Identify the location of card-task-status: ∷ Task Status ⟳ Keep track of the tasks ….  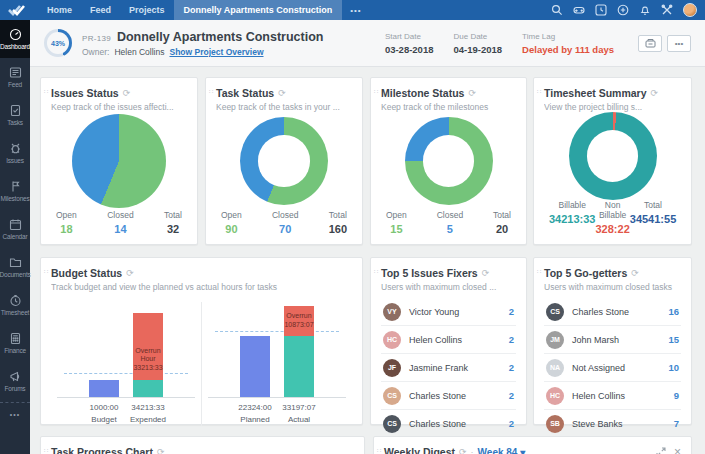
(284, 161).